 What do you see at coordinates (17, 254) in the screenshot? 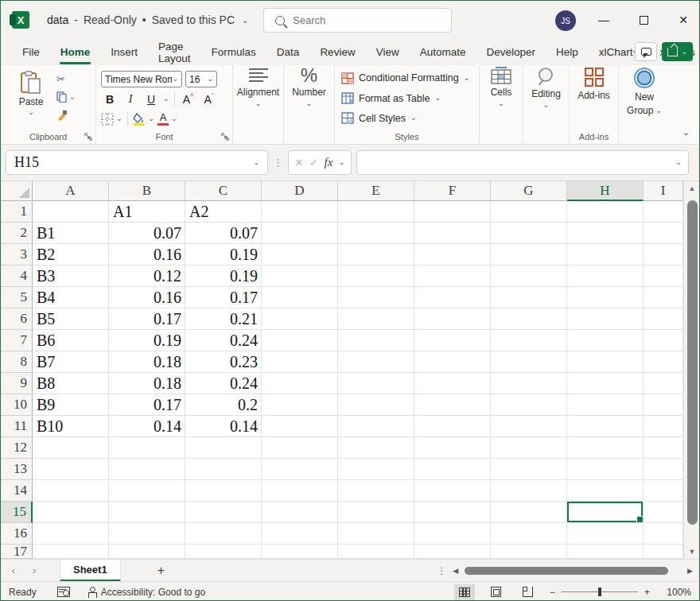
I see `row-header-3: 3` at bounding box center [17, 254].